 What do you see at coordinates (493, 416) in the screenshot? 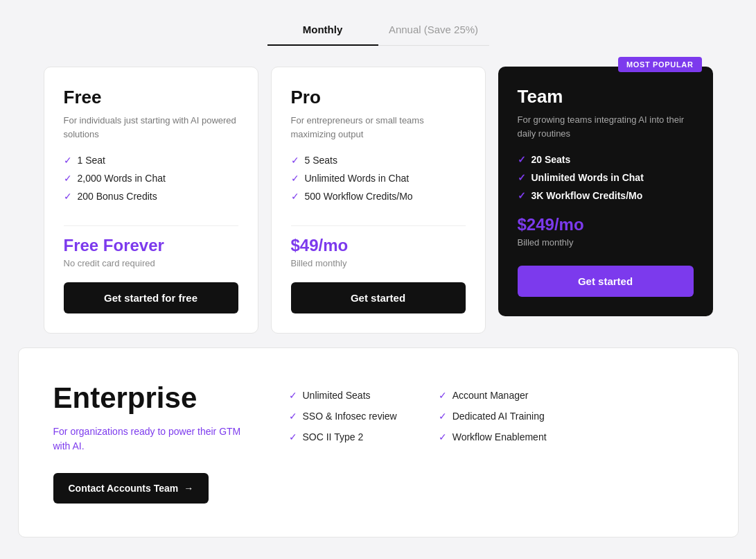
I see `enterprise-feature-ai-training: ✓ Dedicated AI Training` at bounding box center [493, 416].